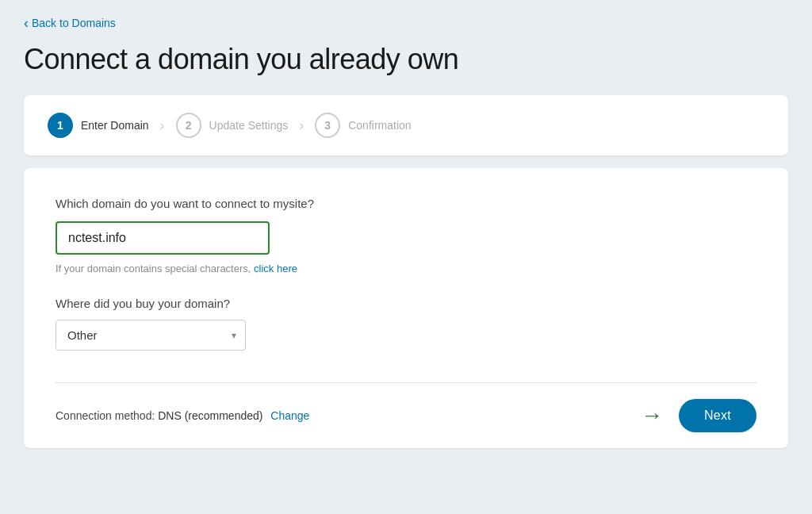  Describe the element at coordinates (652, 416) in the screenshot. I see `arrow-icon: →` at that location.